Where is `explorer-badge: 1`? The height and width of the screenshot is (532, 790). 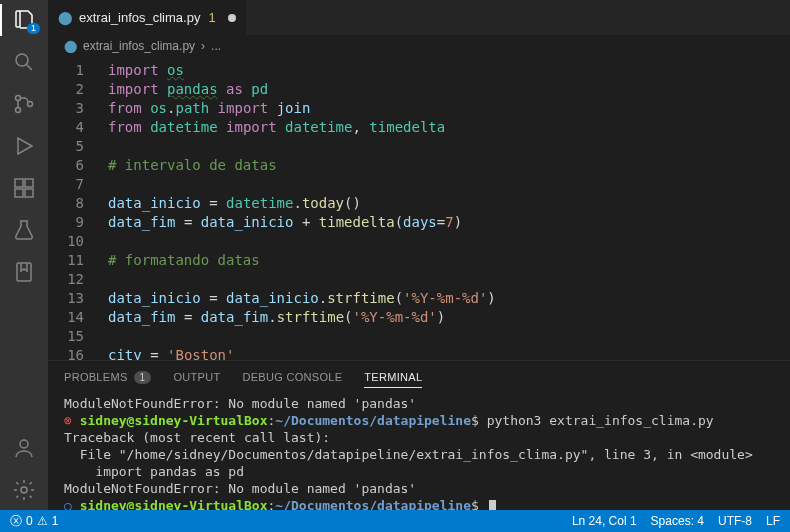
explorer-badge: 1 is located at coordinates (34, 28).